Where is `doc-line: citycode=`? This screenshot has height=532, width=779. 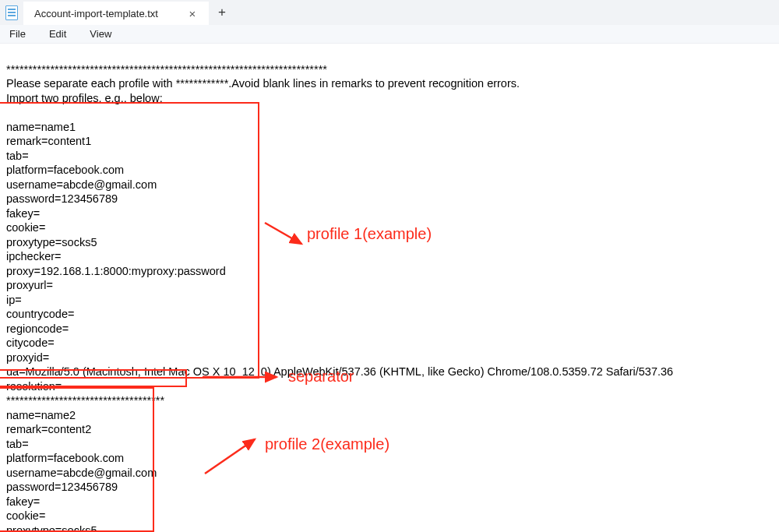
doc-line: citycode= is located at coordinates (30, 343).